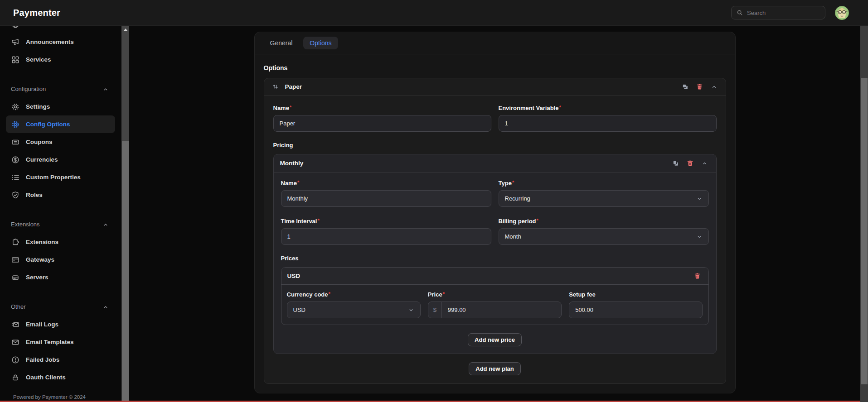  I want to click on options-section-title: Options, so click(495, 68).